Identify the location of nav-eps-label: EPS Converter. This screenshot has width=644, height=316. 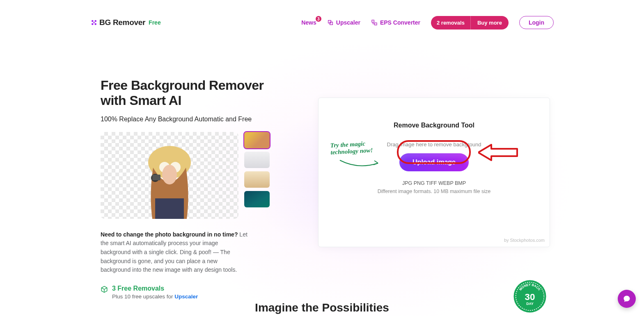
(400, 23).